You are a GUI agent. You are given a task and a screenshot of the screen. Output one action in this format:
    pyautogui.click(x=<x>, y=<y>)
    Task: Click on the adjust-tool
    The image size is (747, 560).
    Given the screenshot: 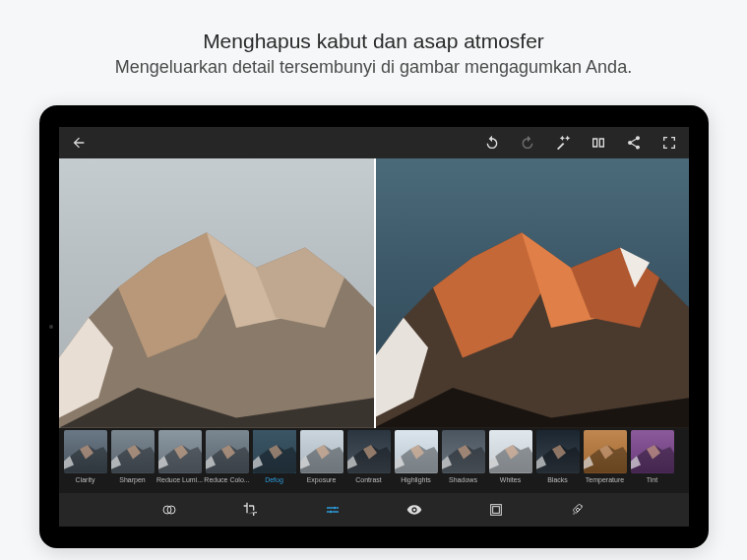 What is the action you would take?
    pyautogui.click(x=333, y=510)
    